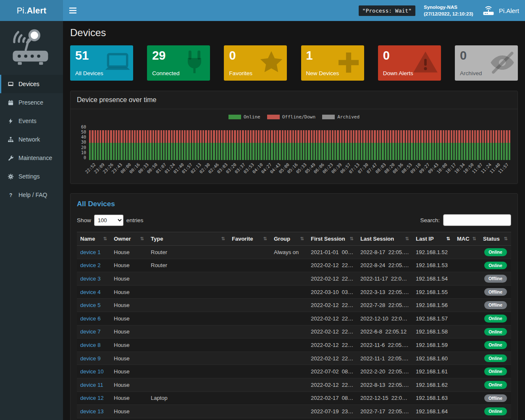 This screenshot has height=420, width=525. I want to click on column-header-last-session: Last Session⇅, so click(385, 239).